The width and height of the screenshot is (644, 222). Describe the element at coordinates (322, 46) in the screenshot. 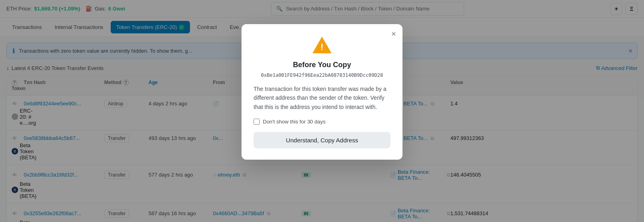

I see `warning-icon-container: !` at that location.